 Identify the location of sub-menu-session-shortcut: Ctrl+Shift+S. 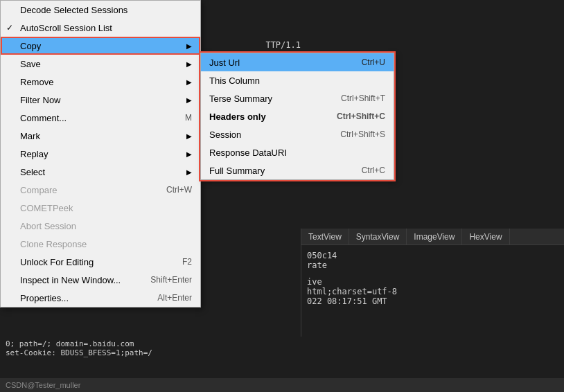
(363, 134).